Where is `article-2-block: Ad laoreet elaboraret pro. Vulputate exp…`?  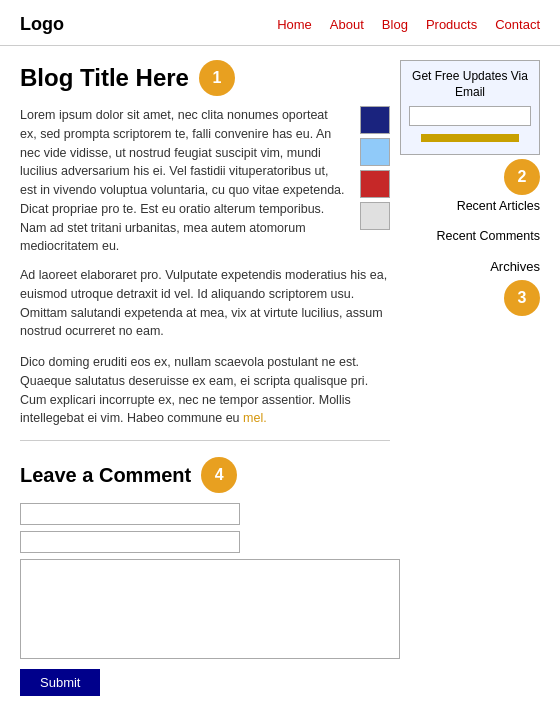 article-2-block: Ad laoreet elaboraret pro. Vulputate exp… is located at coordinates (205, 304).